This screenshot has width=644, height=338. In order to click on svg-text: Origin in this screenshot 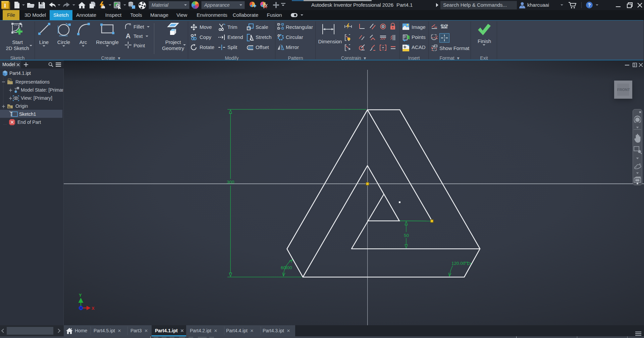, I will do `click(21, 106)`.